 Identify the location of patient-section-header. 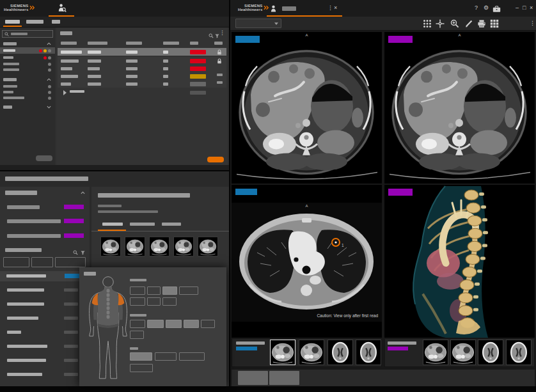
(45, 193).